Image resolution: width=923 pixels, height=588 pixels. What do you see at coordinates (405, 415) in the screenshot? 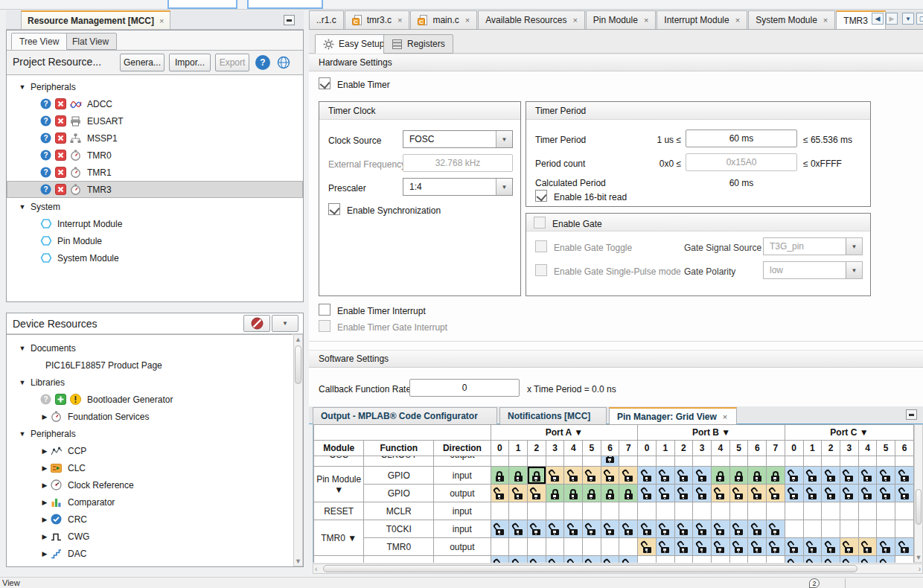
I see `bottom-tab-output-mplab-code-configurator: Output - MPLAB® Code Configurator` at bounding box center [405, 415].